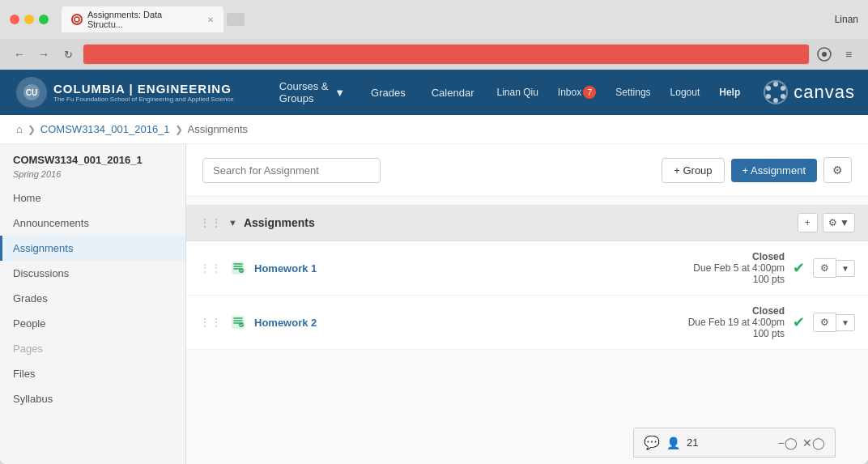  I want to click on canvas-extension-icon, so click(824, 54).